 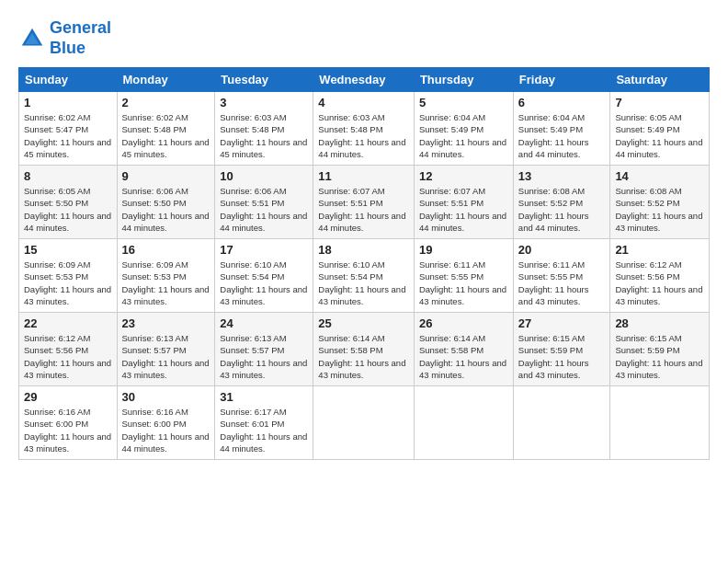 I want to click on calendar-cell: 30Sunrise: 6:16 AMSunset: 6:00 PMDayligh…, so click(x=165, y=423).